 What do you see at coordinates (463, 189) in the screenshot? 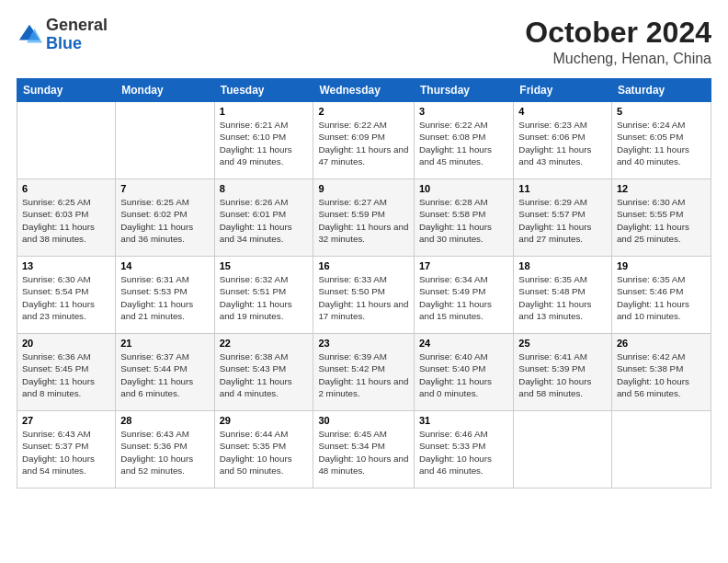
I see `day-number: 10` at bounding box center [463, 189].